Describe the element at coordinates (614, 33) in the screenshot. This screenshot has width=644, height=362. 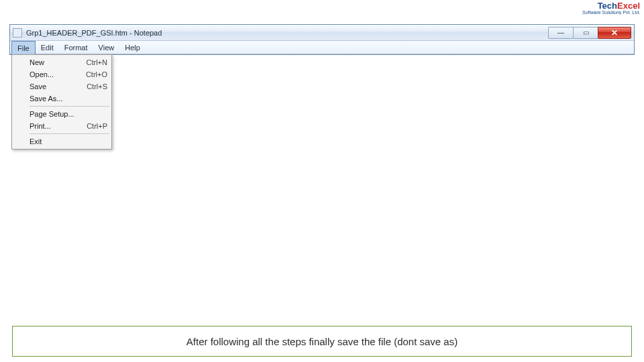
I see `close-button: ✕` at that location.